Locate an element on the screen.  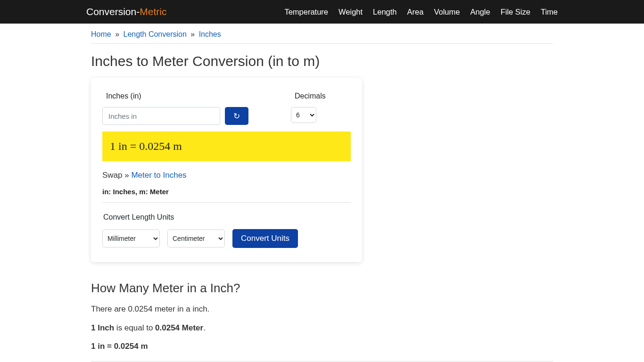
input-label: Inches (in) is located at coordinates (175, 96).